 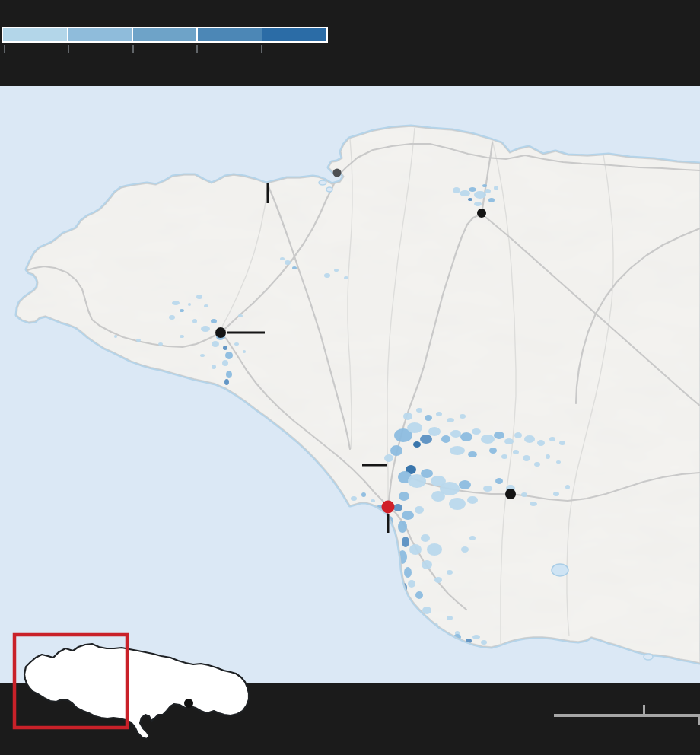 I want to click on scale-bar-line, so click(x=627, y=715).